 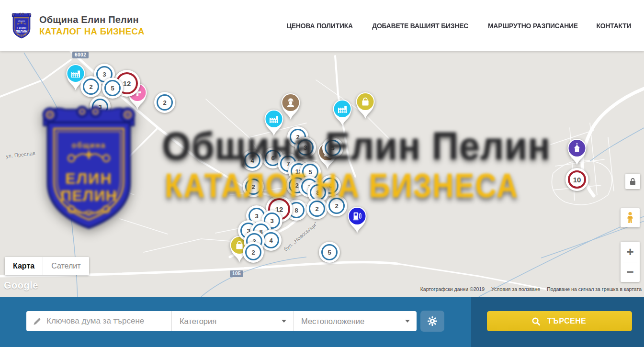 I want to click on attribution-copyright: Картографски данни ©2019, so click(x=452, y=289).